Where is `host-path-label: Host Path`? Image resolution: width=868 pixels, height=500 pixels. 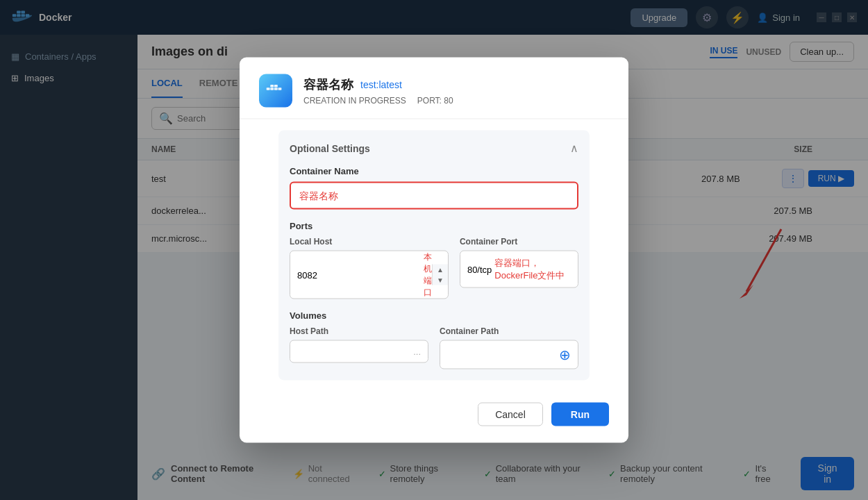 host-path-label: Host Path is located at coordinates (359, 331).